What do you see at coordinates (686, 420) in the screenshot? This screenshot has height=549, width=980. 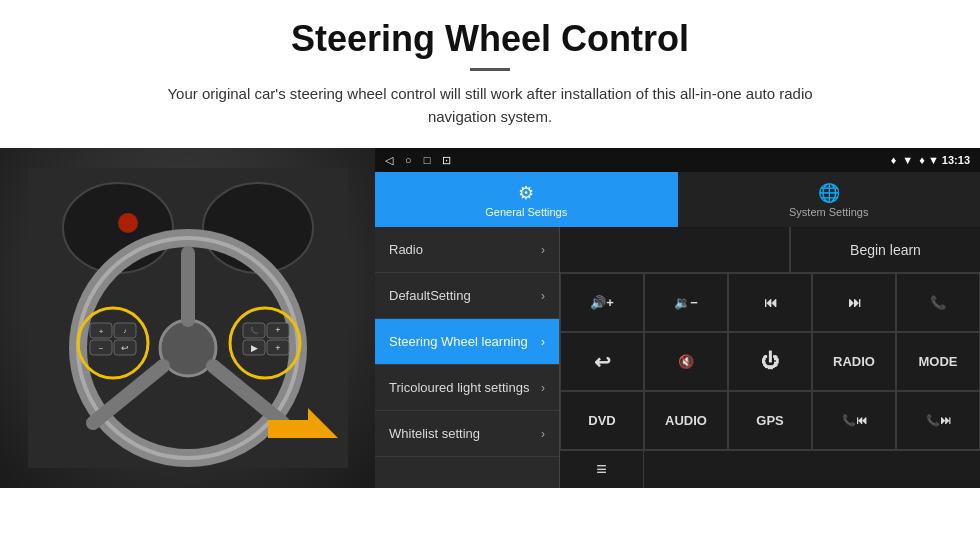 I see `audio-label: AUDIO` at bounding box center [686, 420].